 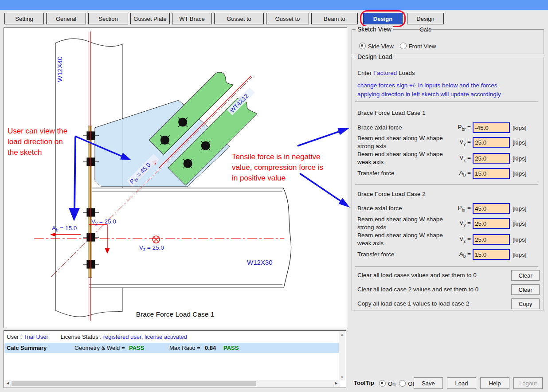 What do you see at coordinates (36, 337) in the screenshot?
I see `user-value: Trial User` at bounding box center [36, 337].